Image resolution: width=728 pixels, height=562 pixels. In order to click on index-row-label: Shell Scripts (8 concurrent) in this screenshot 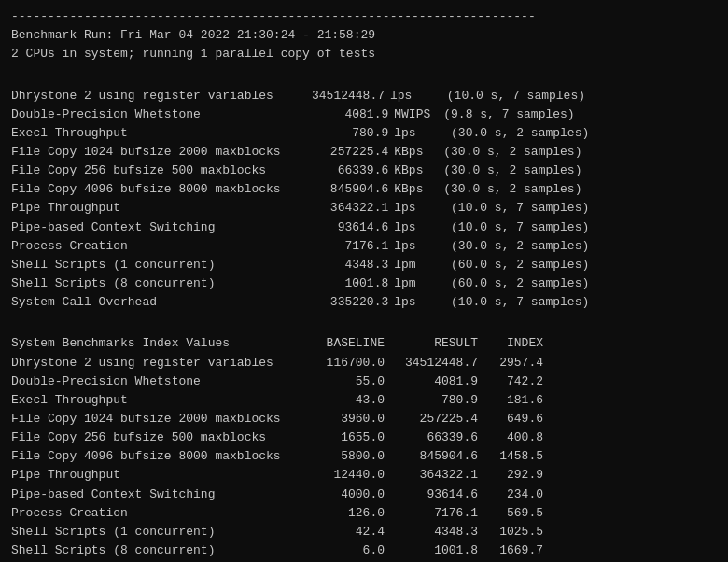, I will do `click(156, 551)`.